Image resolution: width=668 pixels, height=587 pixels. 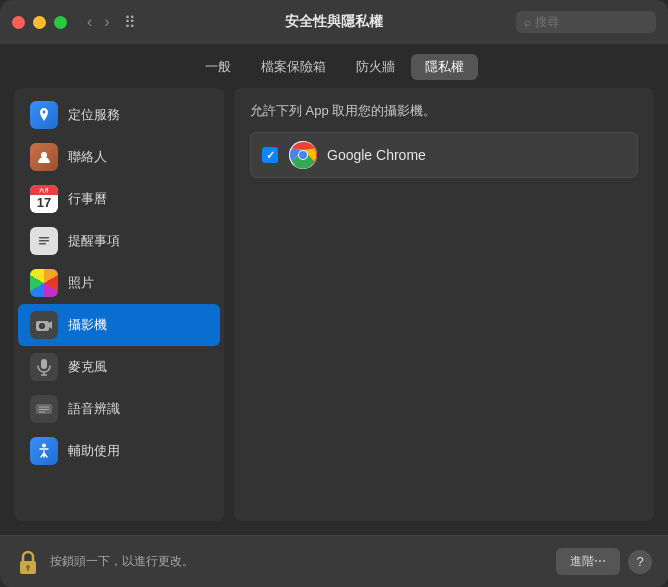 I want to click on sidebar-label-contacts: 聯絡人, so click(x=88, y=157).